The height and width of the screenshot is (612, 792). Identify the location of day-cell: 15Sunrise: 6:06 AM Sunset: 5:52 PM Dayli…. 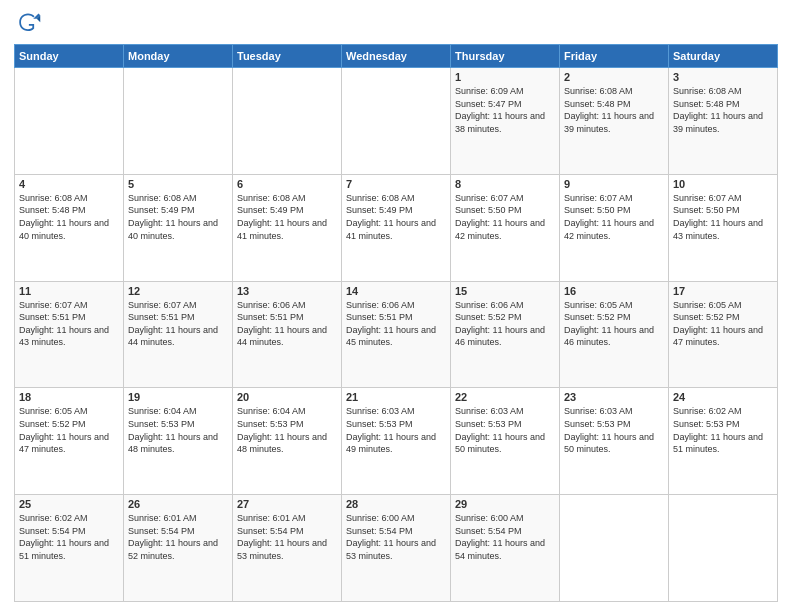
(506, 334).